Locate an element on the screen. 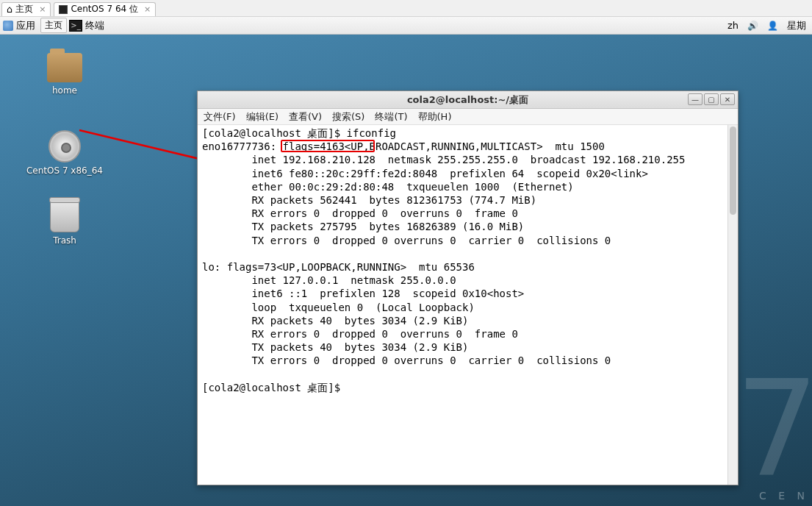 The width and height of the screenshot is (812, 506). host-tab-home: 主页 × is located at coordinates (26, 9).